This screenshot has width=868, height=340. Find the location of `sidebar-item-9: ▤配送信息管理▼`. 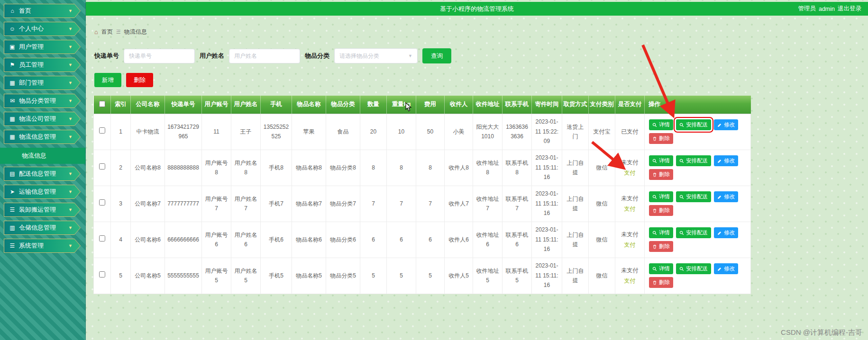

sidebar-item-9: ▤配送信息管理▼ is located at coordinates (42, 174).